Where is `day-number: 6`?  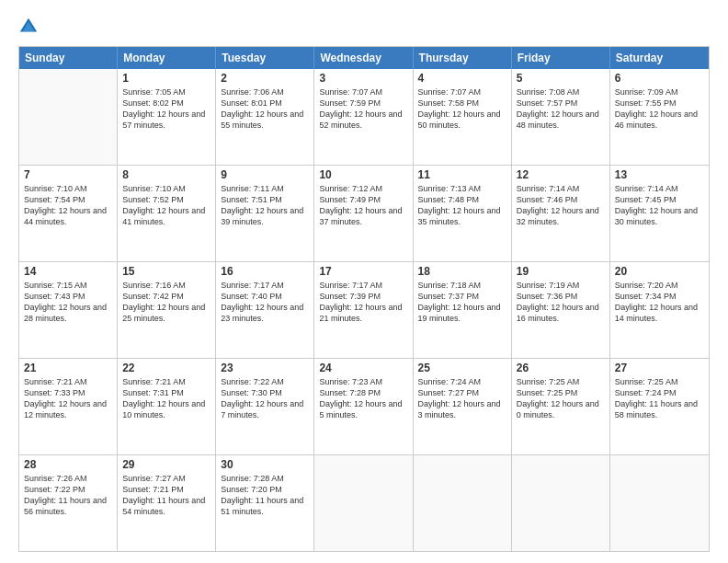 day-number: 6 is located at coordinates (660, 78).